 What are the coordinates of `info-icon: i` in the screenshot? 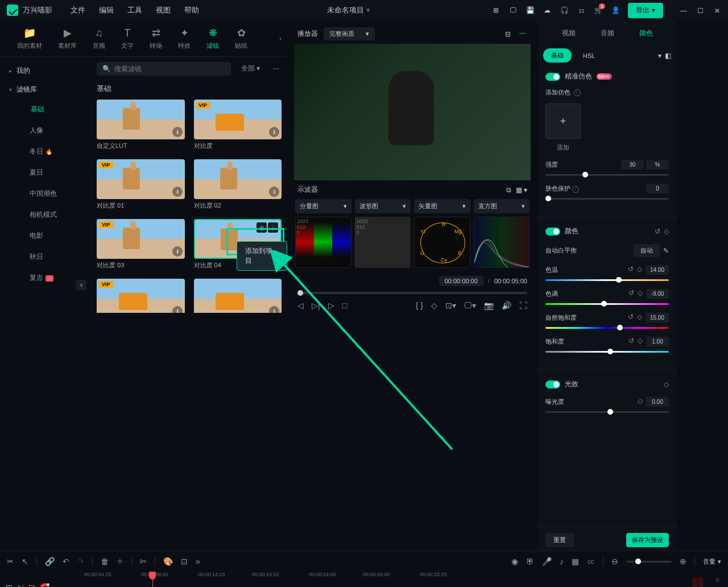 It's located at (577, 93).